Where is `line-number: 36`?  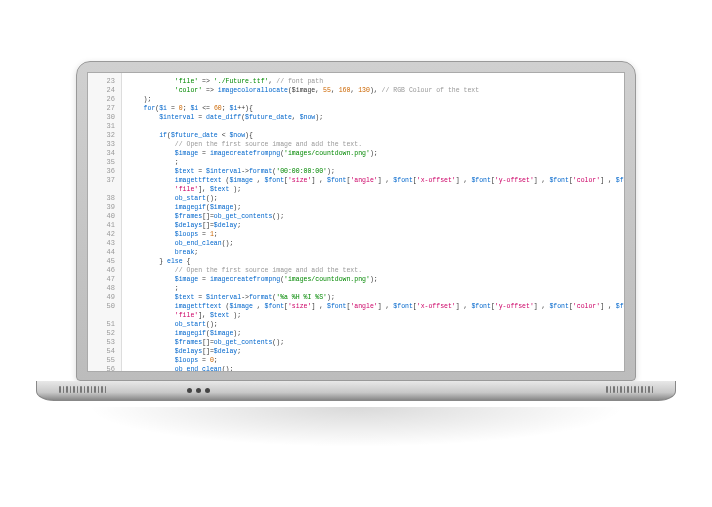 line-number: 36 is located at coordinates (104, 172).